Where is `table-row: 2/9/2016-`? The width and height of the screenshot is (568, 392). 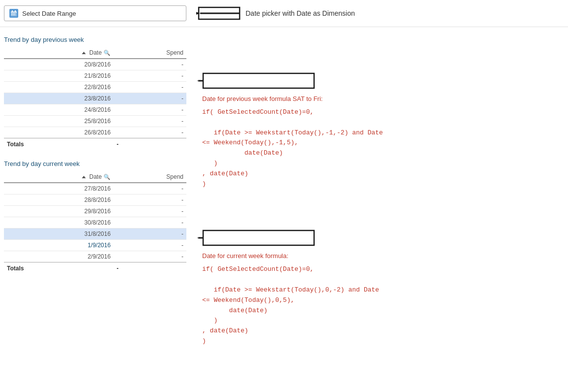 table-row: 2/9/2016- is located at coordinates (95, 257).